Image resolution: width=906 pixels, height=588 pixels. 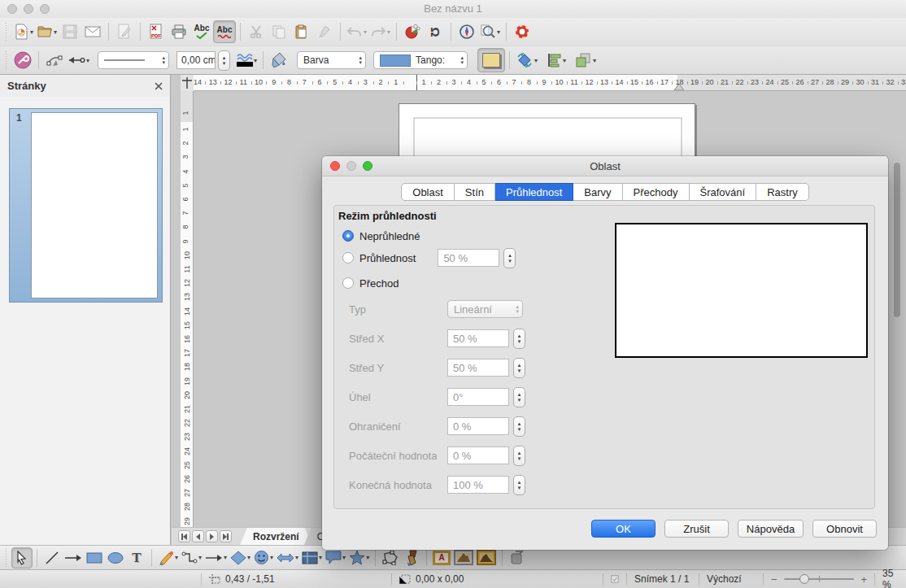 What do you see at coordinates (412, 32) in the screenshot?
I see `insert-chart-button` at bounding box center [412, 32].